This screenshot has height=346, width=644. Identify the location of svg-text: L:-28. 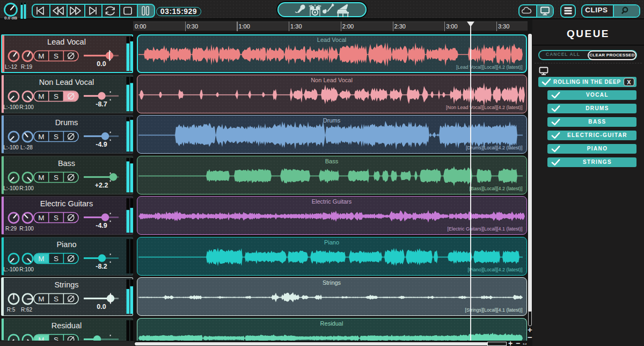
(27, 147).